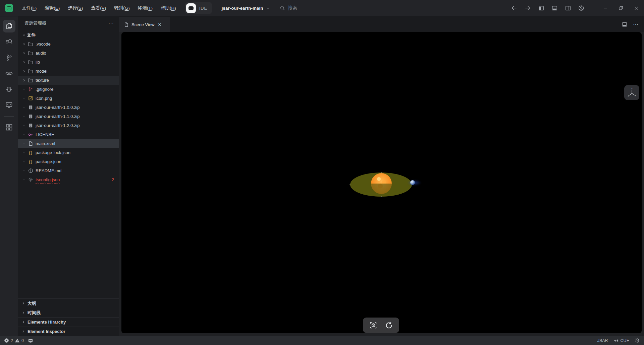 The image size is (644, 345). What do you see at coordinates (282, 8) in the screenshot?
I see `search-icon` at bounding box center [282, 8].